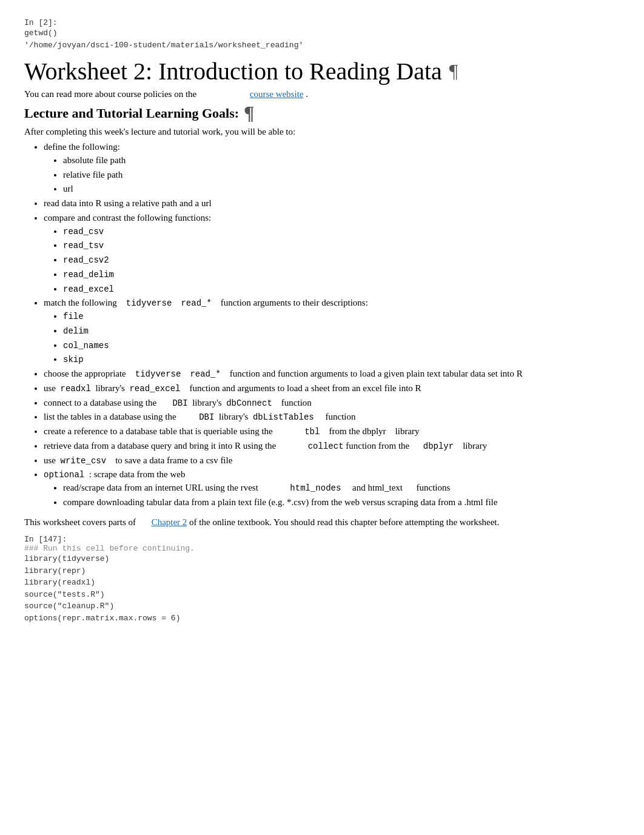 The image size is (644, 835). I want to click on code-comment: ### Run this cell before continuing., so click(322, 548).